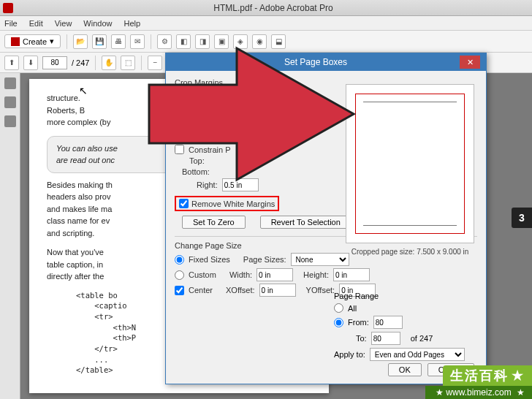 Image resolution: width=532 pixels, height=399 pixels. I want to click on doc-text: directly after the, so click(75, 276).